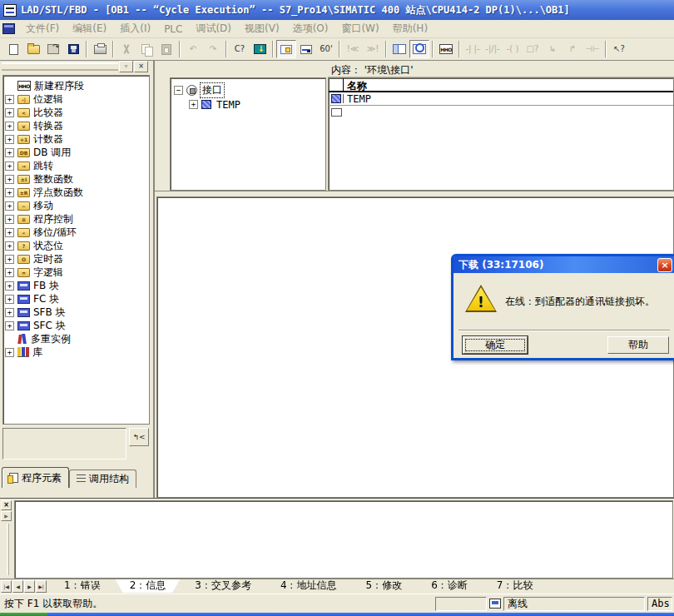  Describe the element at coordinates (77, 299) in the screenshot. I see `sidebar-item-fc-blocks: +FC 块` at that location.